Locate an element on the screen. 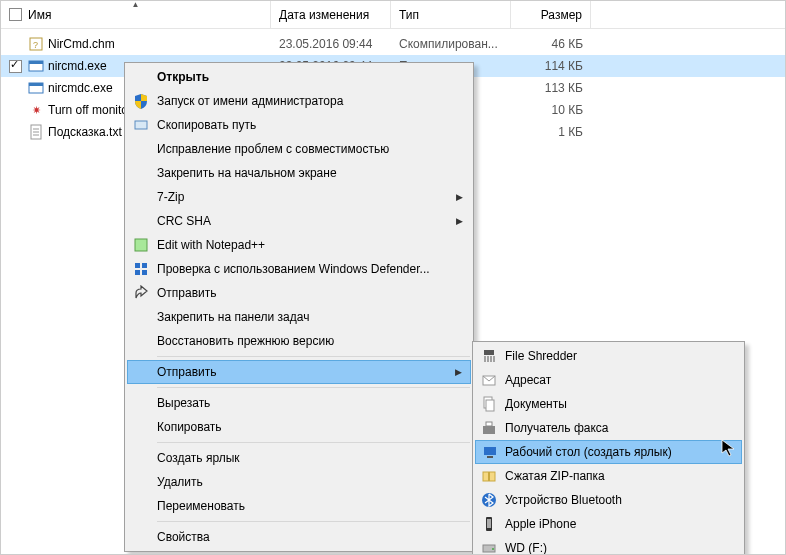 This screenshot has width=786, height=555. menu-create-shortcut: Создать ярлык is located at coordinates (299, 458).